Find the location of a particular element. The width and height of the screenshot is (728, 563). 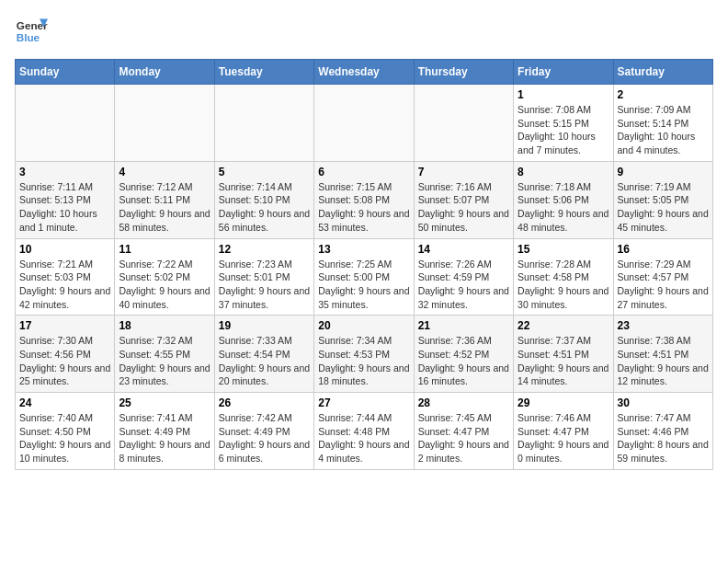

day-info: Sunrise: 7:42 AM Sunset: 4:49 PM Dayligh… is located at coordinates (265, 438).